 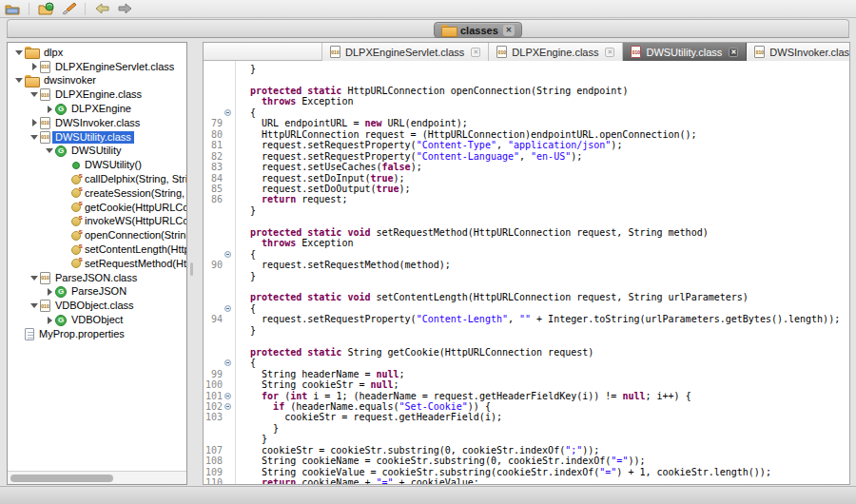 What do you see at coordinates (477, 30) in the screenshot?
I see `window-tab-classes: classes ✕` at bounding box center [477, 30].